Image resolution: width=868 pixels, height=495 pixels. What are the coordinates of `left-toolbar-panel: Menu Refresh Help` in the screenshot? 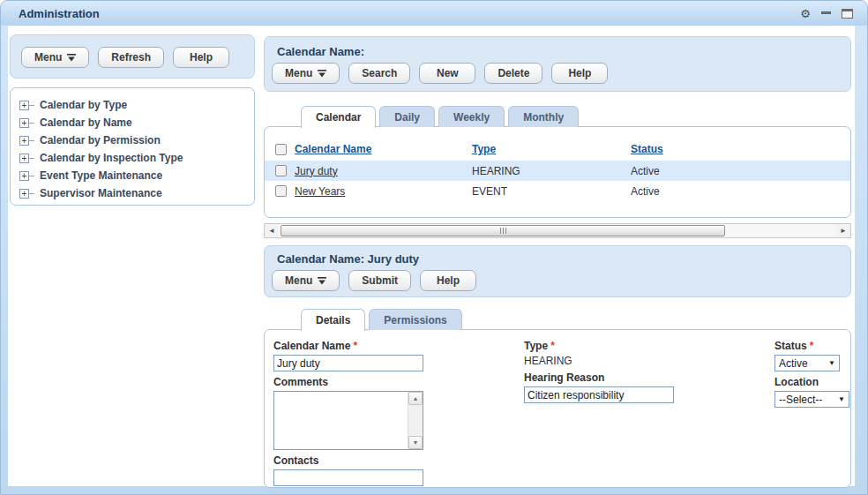 It's located at (132, 56).